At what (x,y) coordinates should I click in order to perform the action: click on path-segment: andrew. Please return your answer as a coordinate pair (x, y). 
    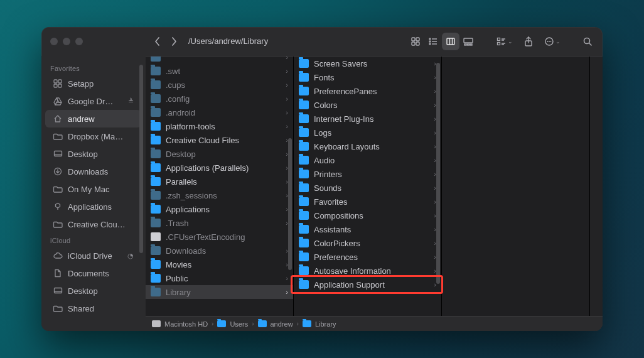
    Looking at the image, I should click on (282, 324).